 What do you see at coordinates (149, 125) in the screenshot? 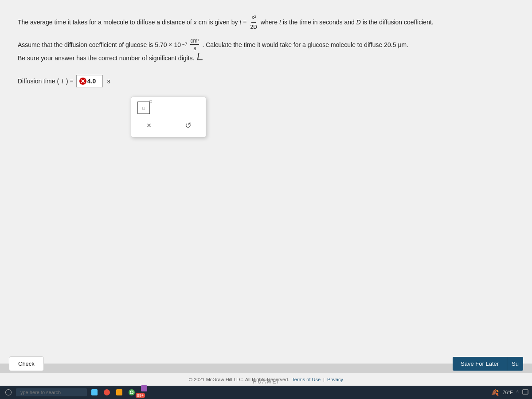
I see `clear-button: ×` at bounding box center [149, 125].